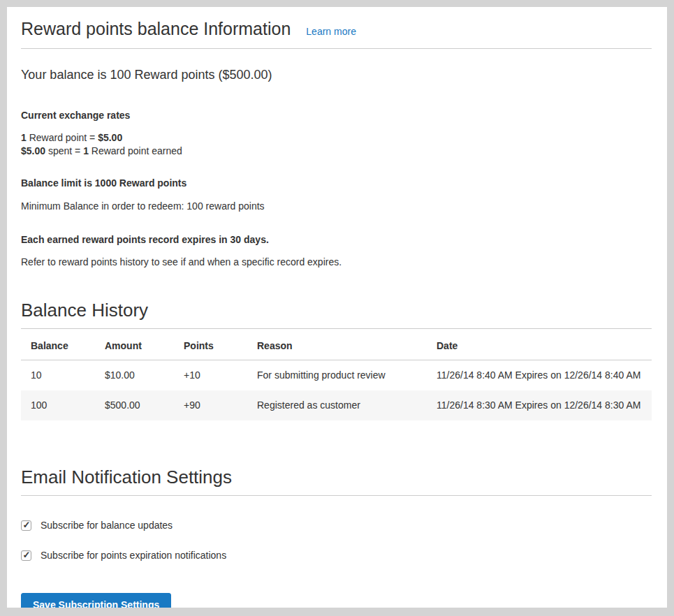 The image size is (674, 616). I want to click on cell-reason: For submitting product review, so click(337, 376).